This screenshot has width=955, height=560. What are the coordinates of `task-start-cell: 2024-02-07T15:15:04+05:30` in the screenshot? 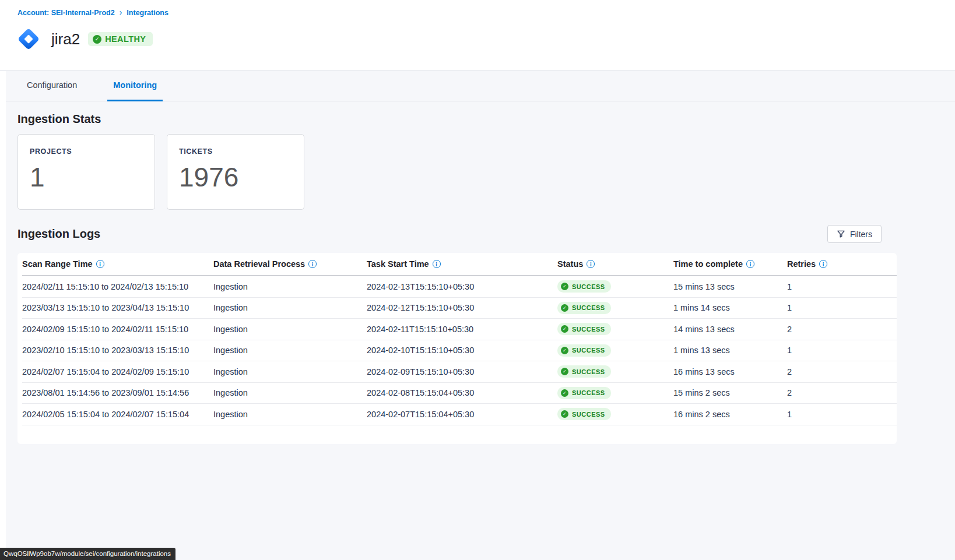 It's located at (462, 414).